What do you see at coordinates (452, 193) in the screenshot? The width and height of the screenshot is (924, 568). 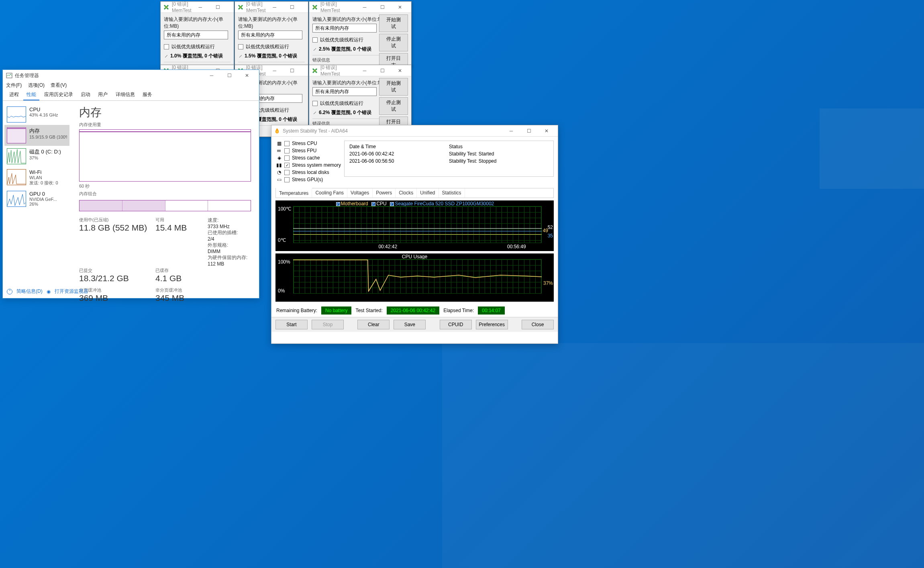 I see `tab-statistics: Statistics` at bounding box center [452, 193].